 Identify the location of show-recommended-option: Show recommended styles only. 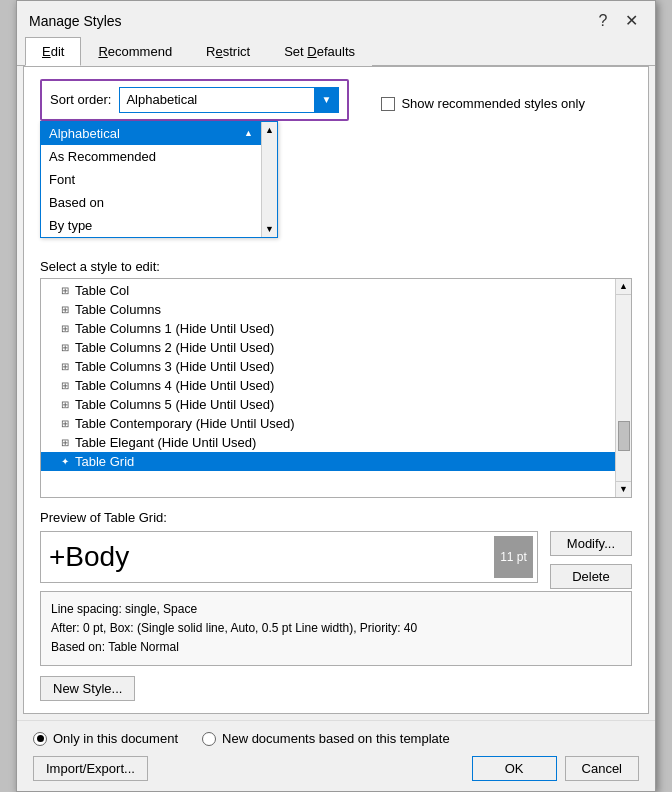
(483, 104).